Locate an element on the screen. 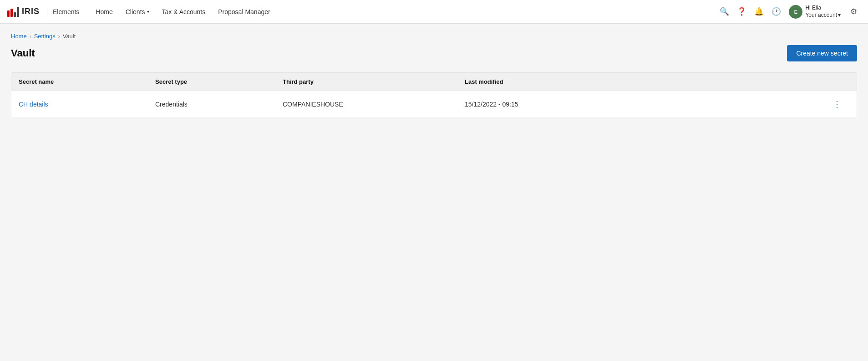 This screenshot has width=868, height=361. breadcrumb: Home › Settings › Vault is located at coordinates (434, 36).